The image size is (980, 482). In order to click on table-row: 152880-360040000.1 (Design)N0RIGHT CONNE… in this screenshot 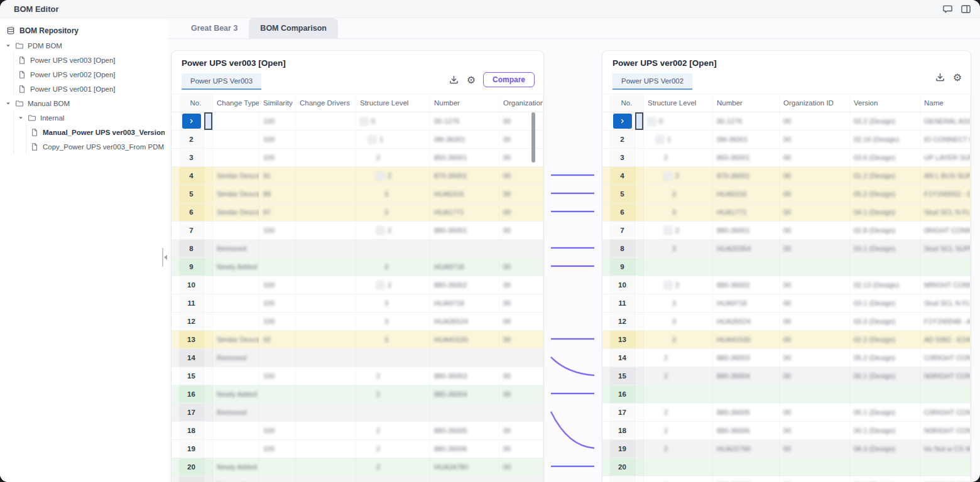, I will do `click(787, 377)`.